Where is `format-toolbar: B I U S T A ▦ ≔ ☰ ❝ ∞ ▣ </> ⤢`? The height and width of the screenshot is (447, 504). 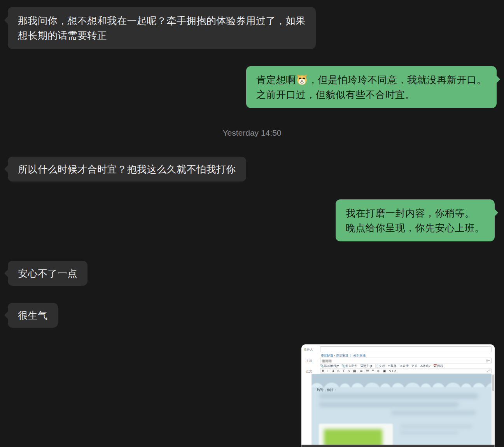
format-toolbar: B I U S T A ▦ ≔ ☰ ❝ ∞ ▣ </> ⤢ is located at coordinates (406, 371).